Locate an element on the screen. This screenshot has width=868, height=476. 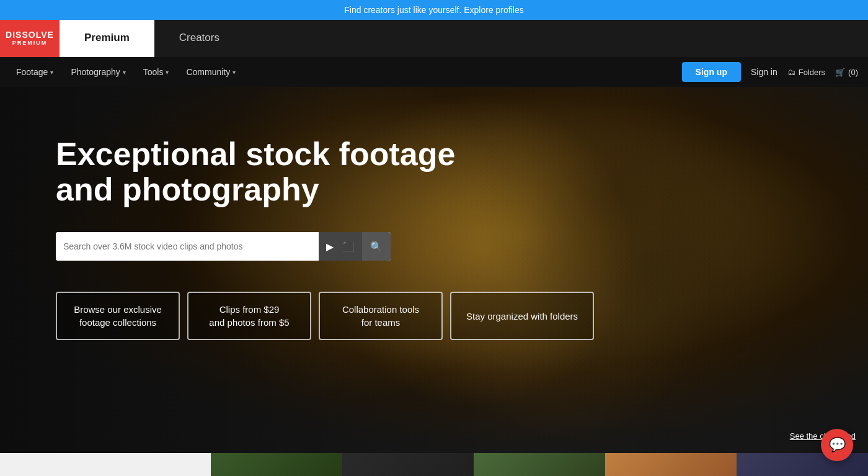
search-input is located at coordinates (187, 246).